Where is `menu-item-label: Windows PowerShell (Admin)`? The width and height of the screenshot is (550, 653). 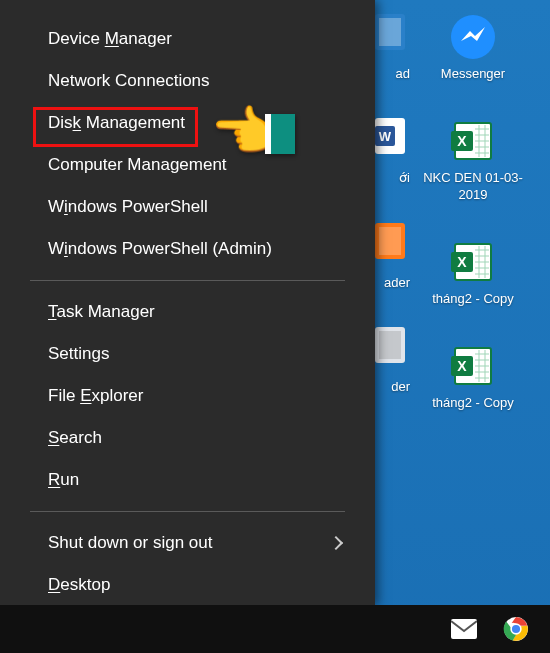 menu-item-label: Windows PowerShell (Admin) is located at coordinates (160, 249).